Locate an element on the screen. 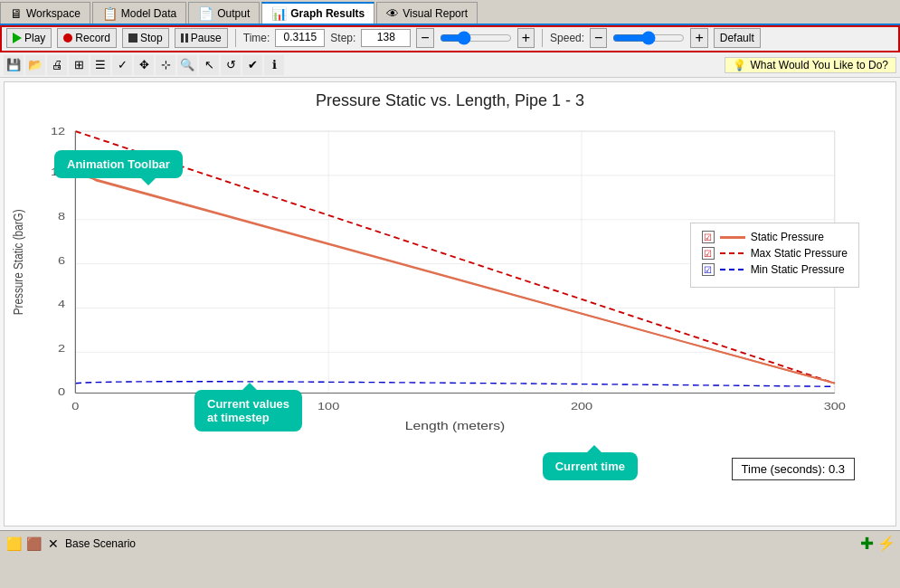 The height and width of the screenshot is (588, 900). secondary-toolbar: 💾 📂 🖨 ⊞ ☰ ✓ ✥ ⊹ 🔍 ↖ ↺ ✔ ℹ 💡 What Would Y… is located at coordinates (450, 65).